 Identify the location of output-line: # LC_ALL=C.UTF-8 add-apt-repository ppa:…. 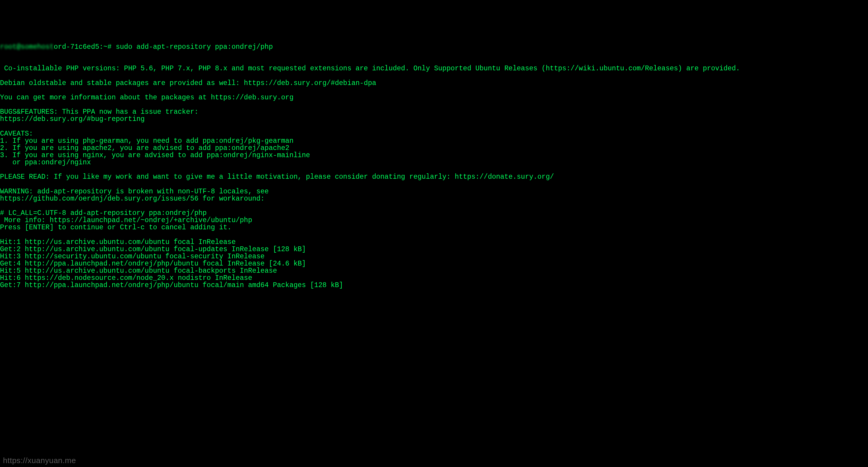
(434, 213).